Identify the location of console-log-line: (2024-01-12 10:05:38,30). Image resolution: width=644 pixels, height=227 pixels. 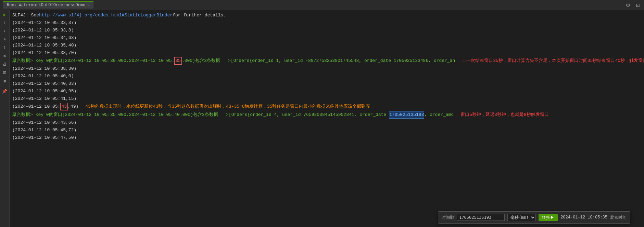
(327, 69).